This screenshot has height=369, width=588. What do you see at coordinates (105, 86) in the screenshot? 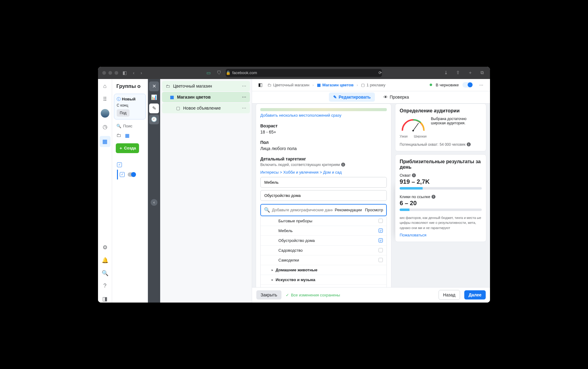
I see `home-icon: ⌂` at bounding box center [105, 86].